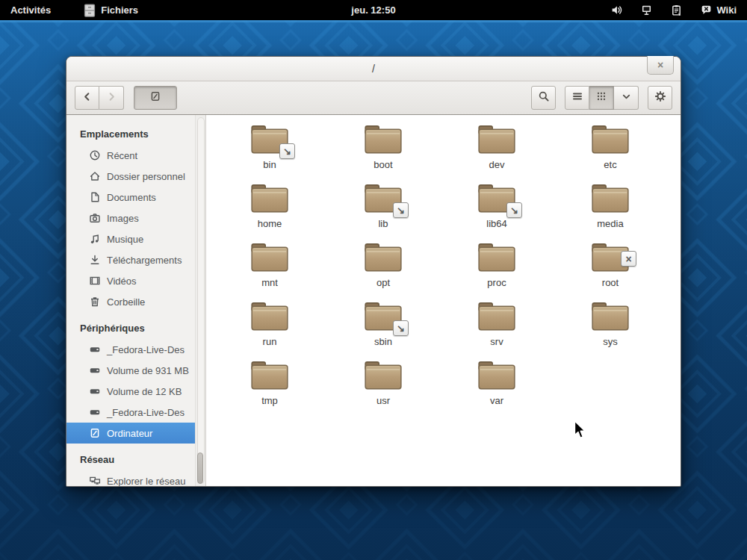  What do you see at coordinates (497, 272) in the screenshot?
I see `folder-item-proc: proc` at bounding box center [497, 272].